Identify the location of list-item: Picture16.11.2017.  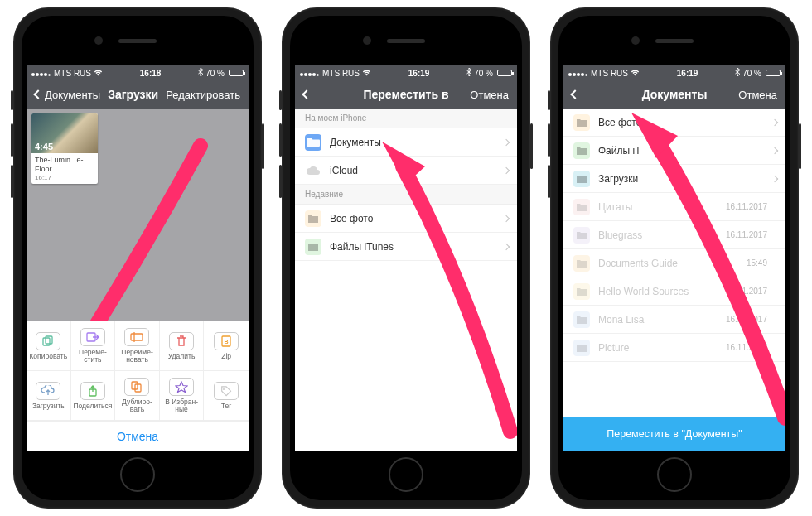
(674, 348).